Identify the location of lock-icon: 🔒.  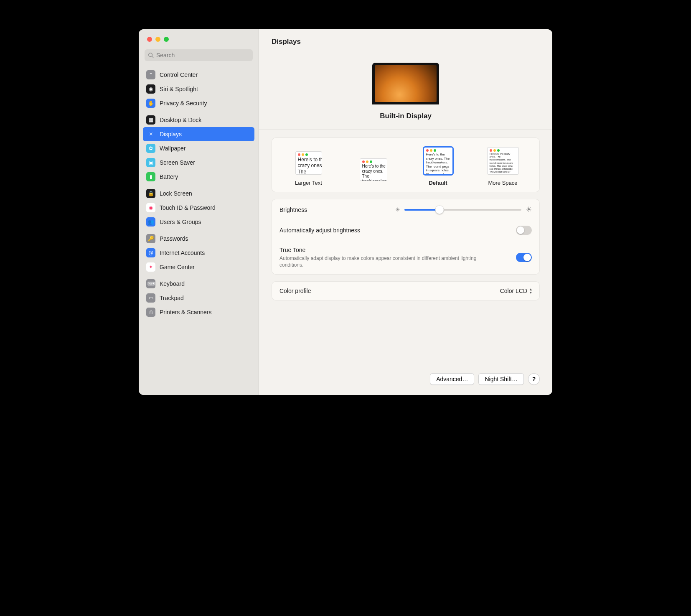
(151, 193).